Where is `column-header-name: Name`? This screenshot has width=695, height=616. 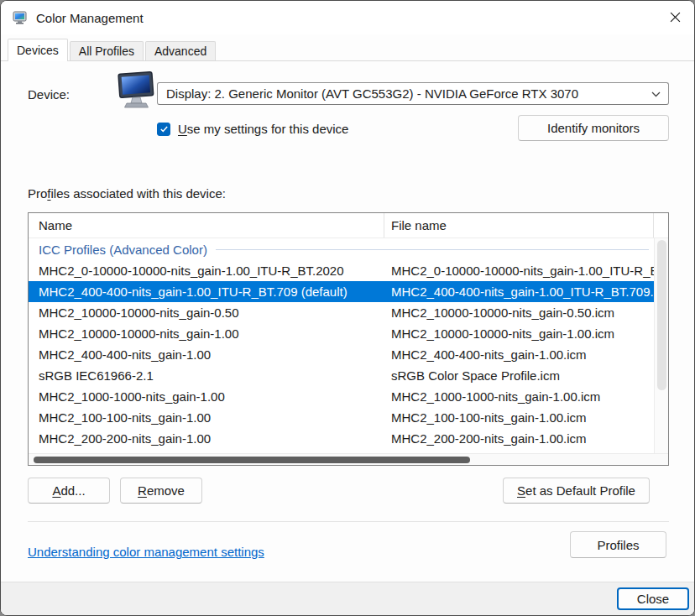
column-header-name: Name is located at coordinates (206, 225).